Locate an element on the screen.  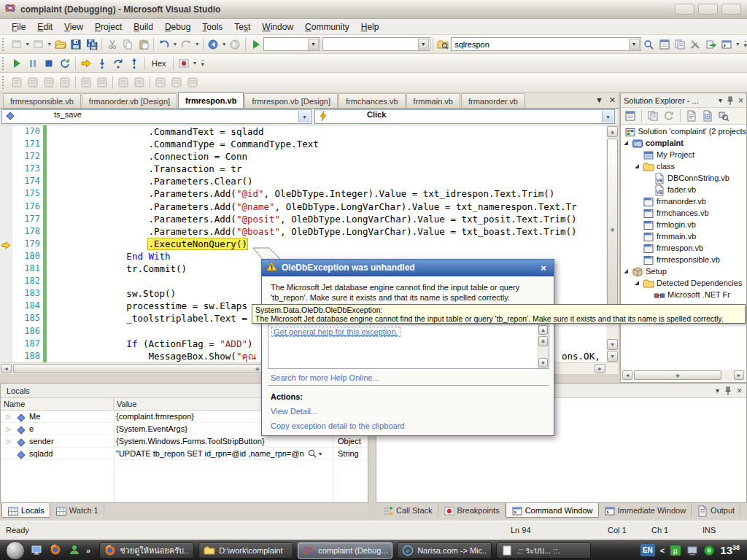
active-files-dropdown-icon: ▼ is located at coordinates (600, 101).